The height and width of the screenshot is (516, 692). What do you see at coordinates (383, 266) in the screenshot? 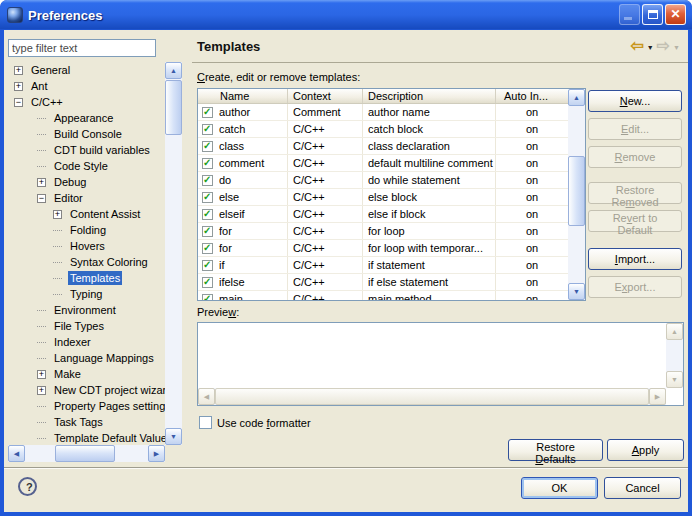
I see `template-row: if C/C++ if statement on` at bounding box center [383, 266].